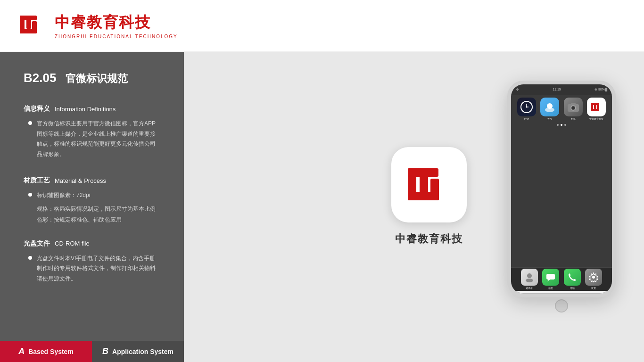 This screenshot has width=644, height=362. Describe the element at coordinates (561, 125) in the screenshot. I see `page-dots` at that location.